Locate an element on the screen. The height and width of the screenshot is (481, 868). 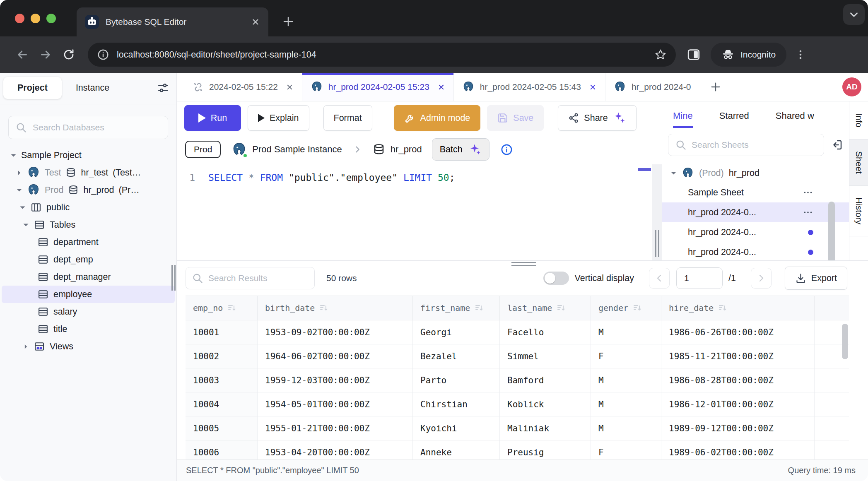
close-tab-icon is located at coordinates (256, 22).